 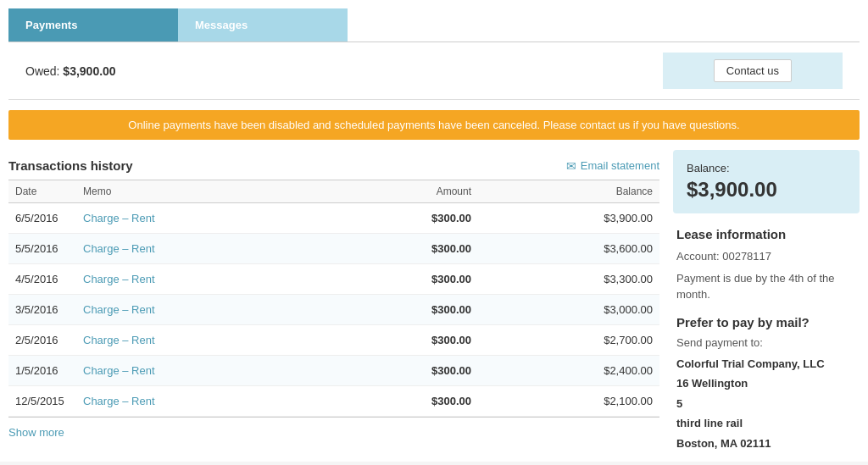 What do you see at coordinates (334, 191) in the screenshot?
I see `table-header-row: Date Memo Amount Balance` at bounding box center [334, 191].